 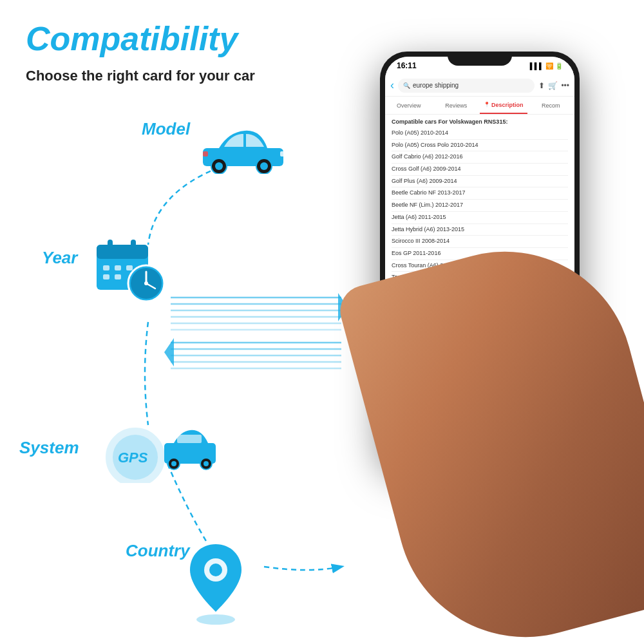 What do you see at coordinates (559, 66) in the screenshot?
I see `battery-icon: 🔋` at bounding box center [559, 66].